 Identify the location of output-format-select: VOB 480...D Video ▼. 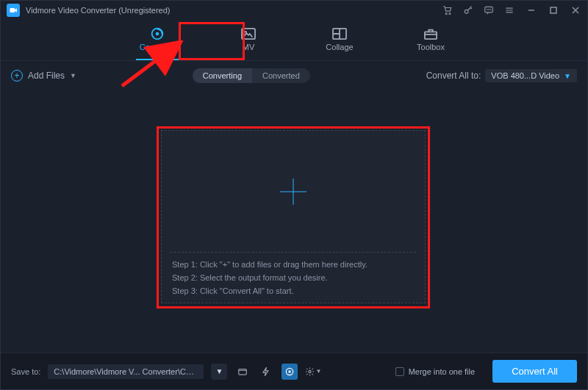
(531, 76).